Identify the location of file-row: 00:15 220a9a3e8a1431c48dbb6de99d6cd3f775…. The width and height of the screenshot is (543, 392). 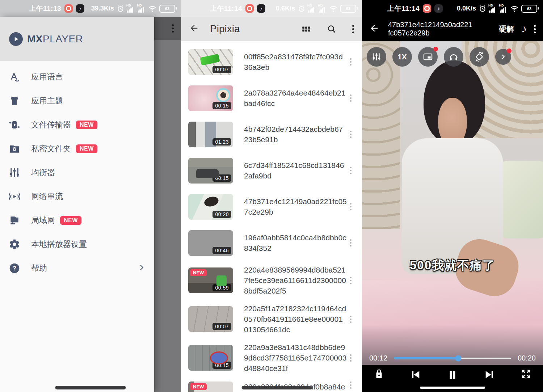
(272, 358).